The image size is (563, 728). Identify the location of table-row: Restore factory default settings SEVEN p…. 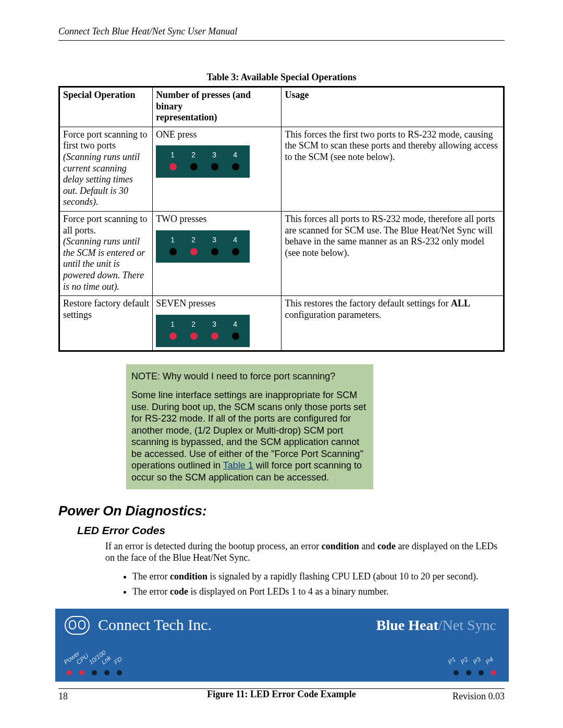
(282, 324).